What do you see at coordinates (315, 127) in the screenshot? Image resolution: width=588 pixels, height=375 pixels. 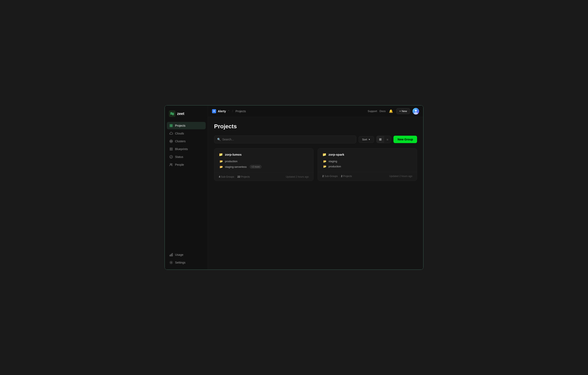 I see `page-title: Projects` at bounding box center [315, 127].